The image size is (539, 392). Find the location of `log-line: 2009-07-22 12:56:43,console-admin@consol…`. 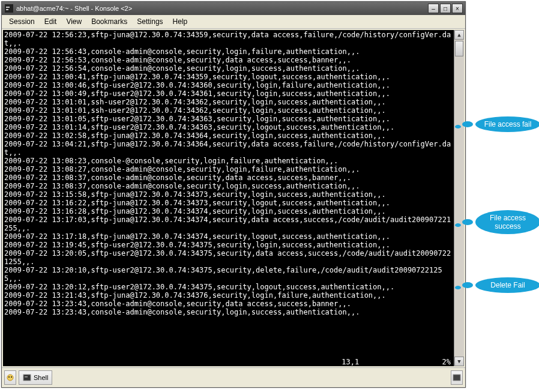

log-line: 2009-07-22 12:56:43,console-admin@consol… is located at coordinates (229, 52).